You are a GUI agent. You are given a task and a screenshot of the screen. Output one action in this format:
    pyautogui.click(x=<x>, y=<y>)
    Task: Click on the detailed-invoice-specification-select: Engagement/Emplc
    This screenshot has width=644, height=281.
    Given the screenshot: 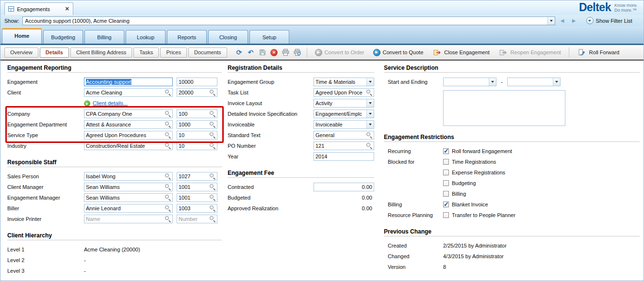 What is the action you would take?
    pyautogui.click(x=344, y=114)
    